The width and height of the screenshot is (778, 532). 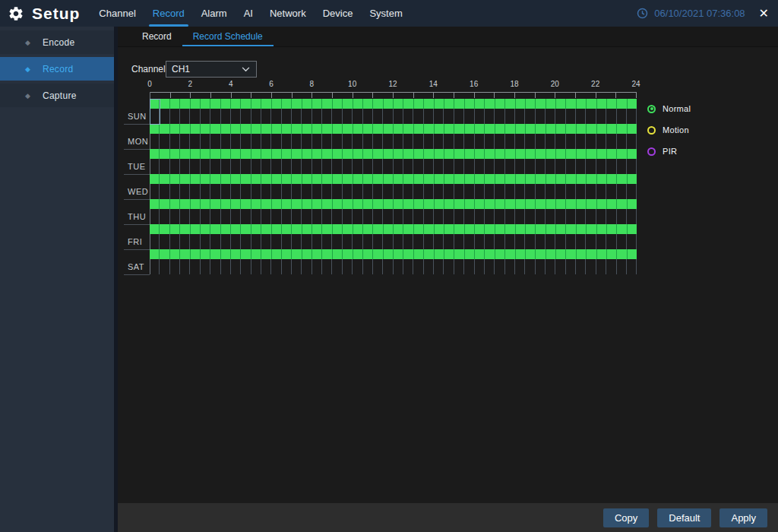 I want to click on motion-radio-icon, so click(x=652, y=131).